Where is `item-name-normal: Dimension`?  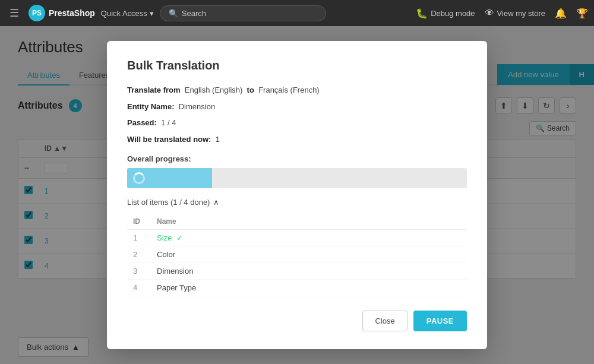
item-name-normal: Dimension is located at coordinates (175, 271).